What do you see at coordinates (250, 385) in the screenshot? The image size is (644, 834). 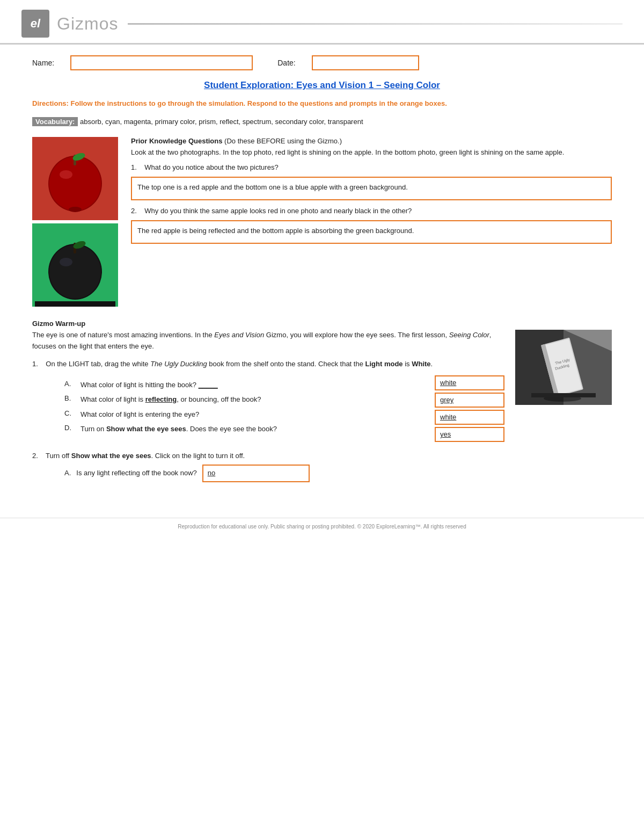 I see `sub-q-a-row: A. What color of light is hitting the bo…` at bounding box center [250, 385].